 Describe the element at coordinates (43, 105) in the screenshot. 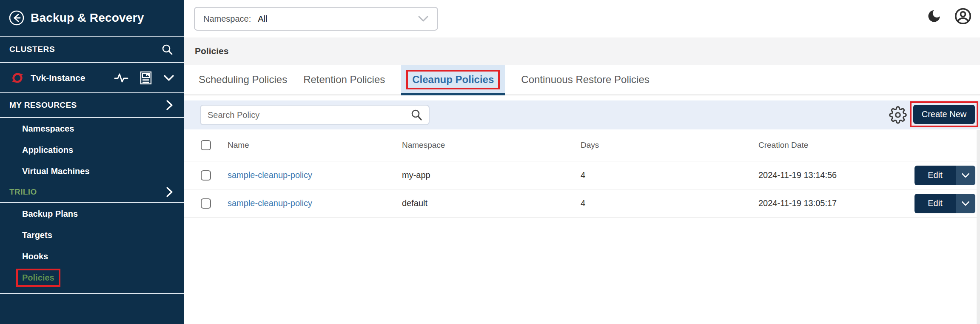

I see `my-resources-label: MY RESOURCES` at that location.